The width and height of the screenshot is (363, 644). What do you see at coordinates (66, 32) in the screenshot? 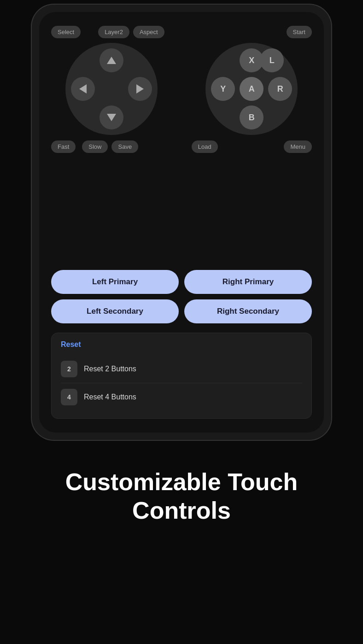
I see `select-button: Select` at bounding box center [66, 32].